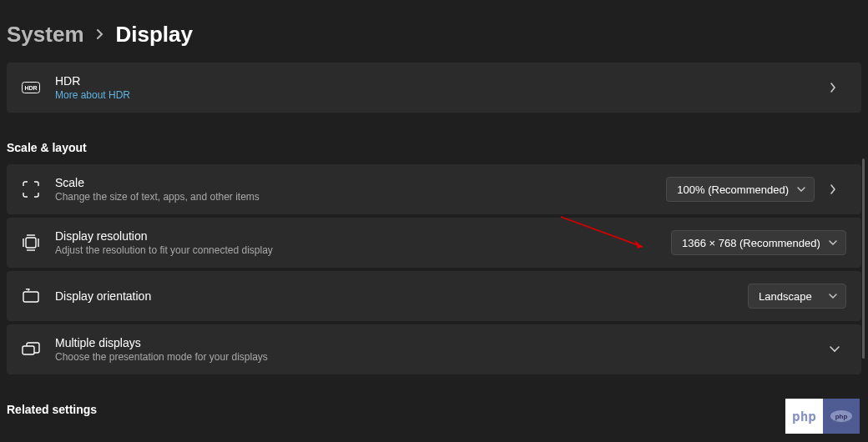 This screenshot has height=442, width=868. Describe the element at coordinates (740, 189) in the screenshot. I see `scale-dropdown: 100% (Recommended)` at that location.